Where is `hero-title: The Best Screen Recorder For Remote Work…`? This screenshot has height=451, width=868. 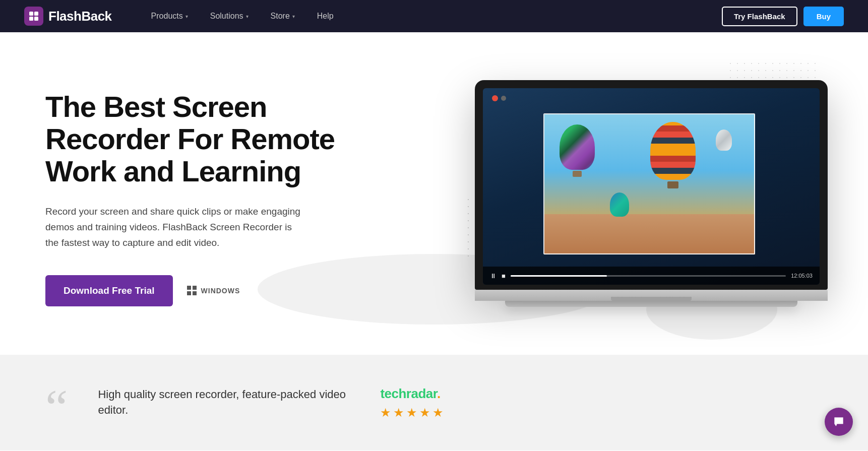 hero-title: The Best Screen Recorder For Remote Work… is located at coordinates (192, 139).